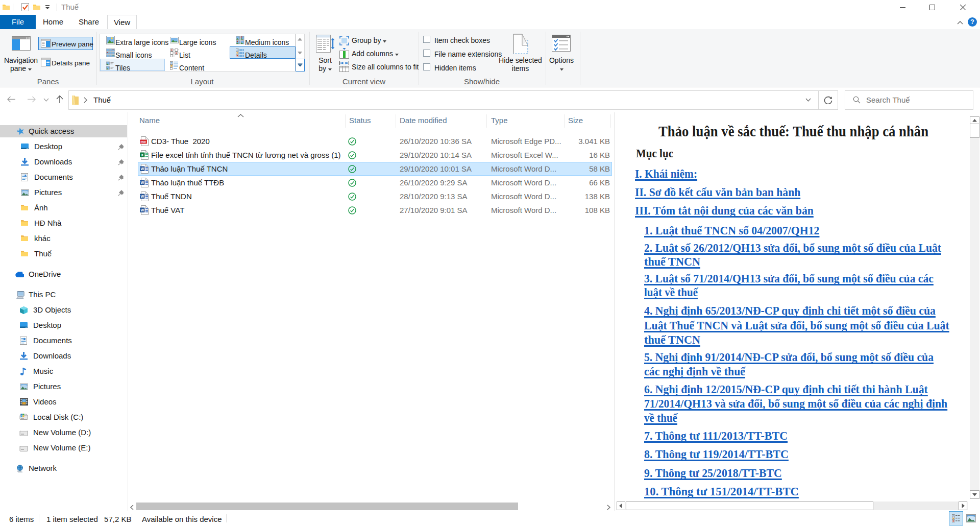 This screenshot has width=980, height=526. I want to click on svg-text: PDF, so click(143, 142).